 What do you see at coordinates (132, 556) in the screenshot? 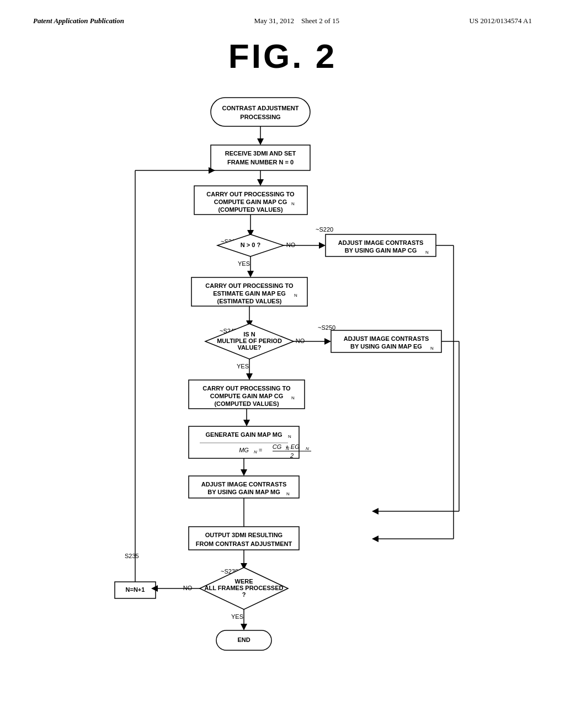
I see `svg-text: S235` at bounding box center [132, 556].